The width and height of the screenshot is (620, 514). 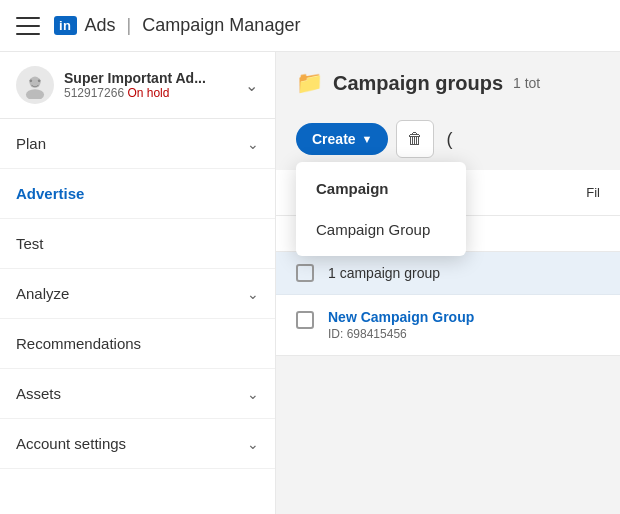 What do you see at coordinates (138, 86) in the screenshot?
I see `account-section: Super Important Ad... 512917266 On hold …` at bounding box center [138, 86].